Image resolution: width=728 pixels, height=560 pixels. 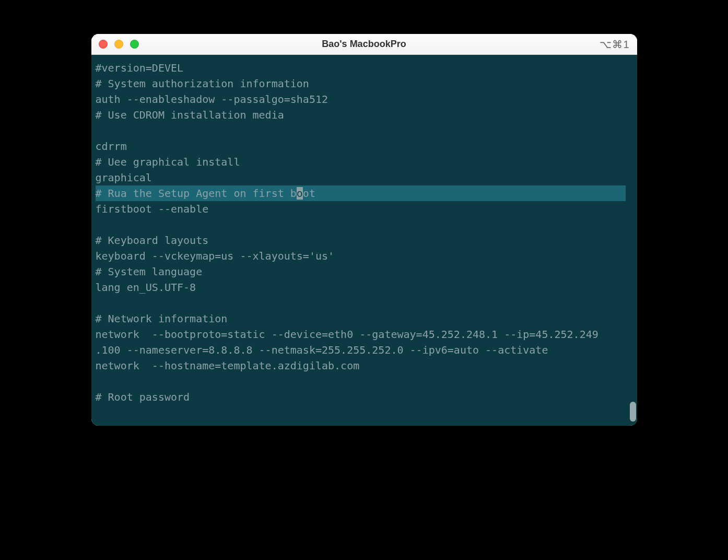 I want to click on terminal-line: cdrrm, so click(x=365, y=146).